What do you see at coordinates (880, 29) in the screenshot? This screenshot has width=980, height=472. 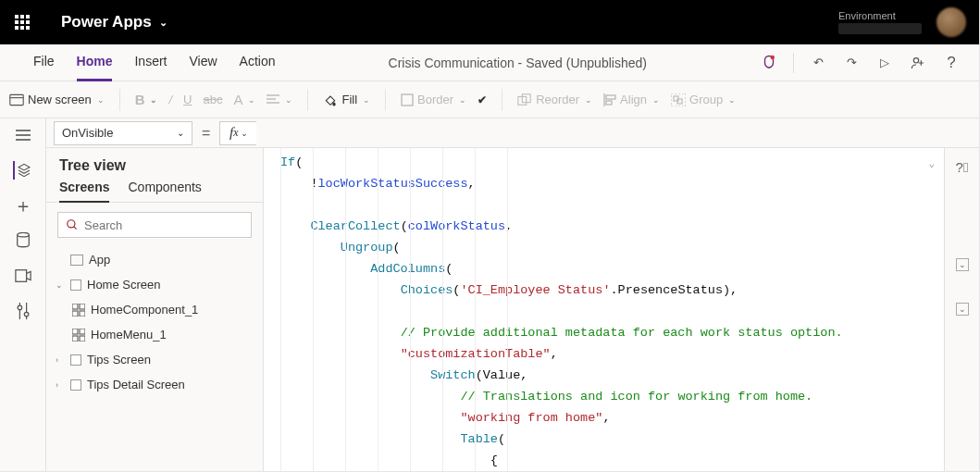 I see `environment-value-redacted` at bounding box center [880, 29].